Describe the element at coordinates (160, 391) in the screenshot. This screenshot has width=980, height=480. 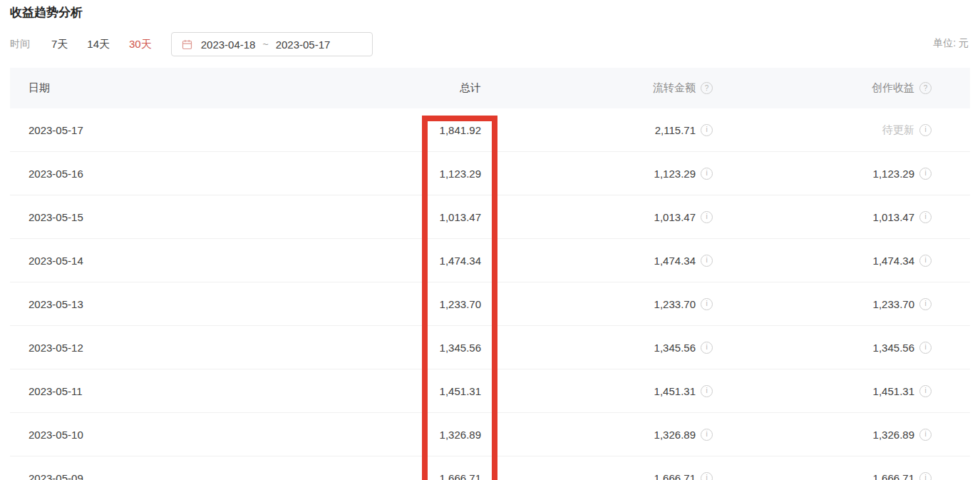
I see `cell-date: 2023-05-11` at that location.